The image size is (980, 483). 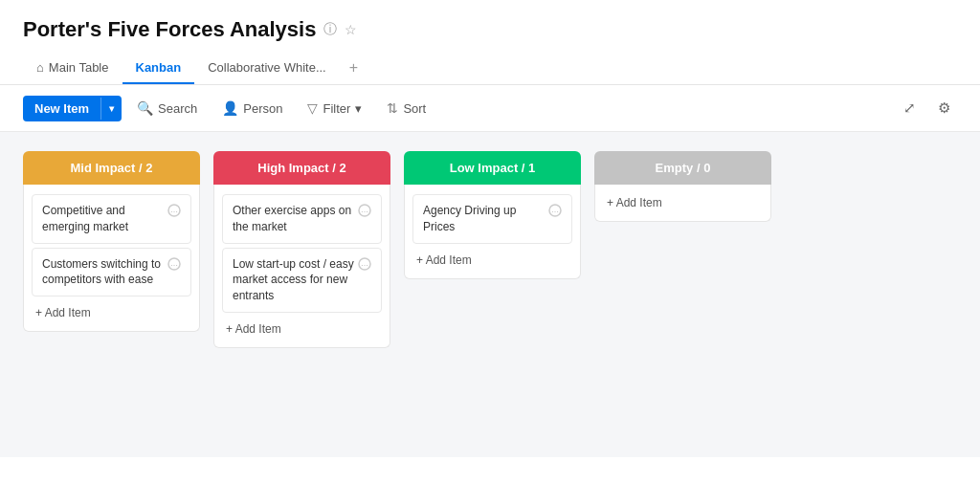 What do you see at coordinates (111, 168) in the screenshot?
I see `col-header-mid-impact: Mid Impact / 2` at bounding box center [111, 168].